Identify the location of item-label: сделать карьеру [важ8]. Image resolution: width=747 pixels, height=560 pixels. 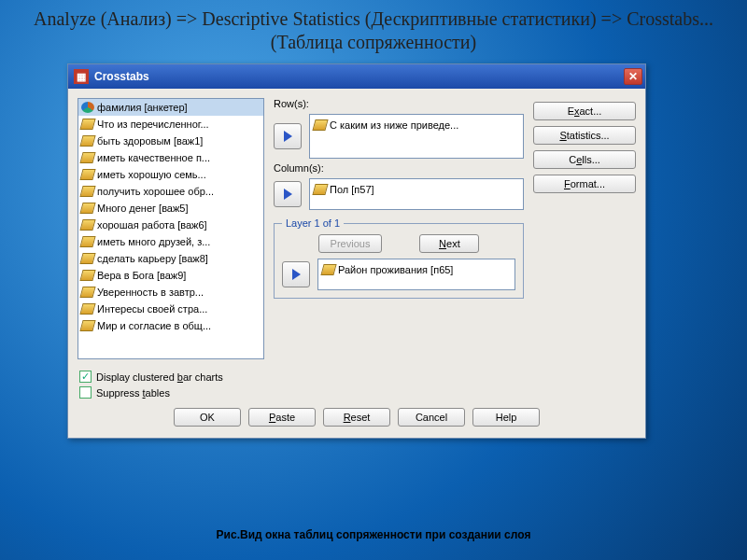
(153, 259).